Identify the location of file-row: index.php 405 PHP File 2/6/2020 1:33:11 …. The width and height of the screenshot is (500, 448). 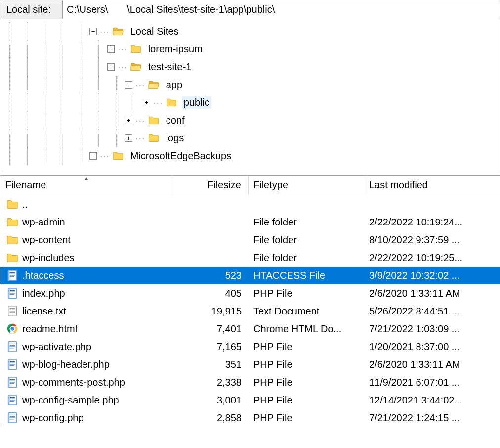
(250, 293).